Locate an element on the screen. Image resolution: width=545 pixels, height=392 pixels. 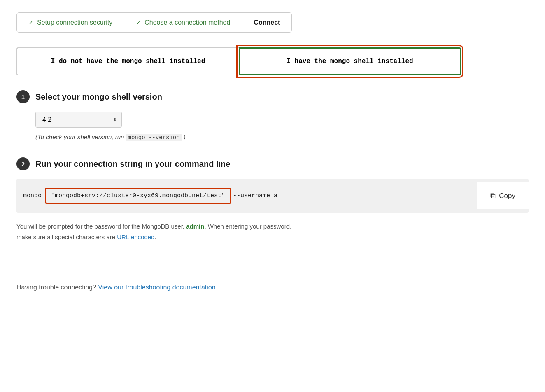
version-hint-post: ) is located at coordinates (184, 137).